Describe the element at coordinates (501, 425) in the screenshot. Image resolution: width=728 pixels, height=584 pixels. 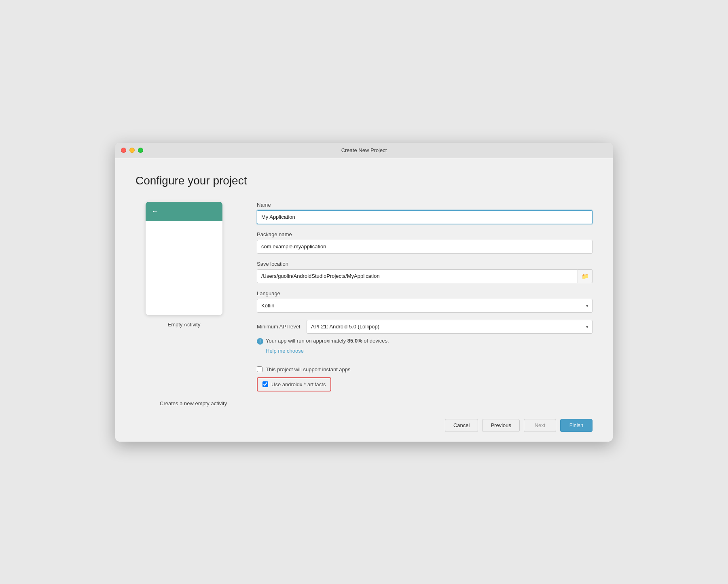
I see `previous-button: Previous` at that location.